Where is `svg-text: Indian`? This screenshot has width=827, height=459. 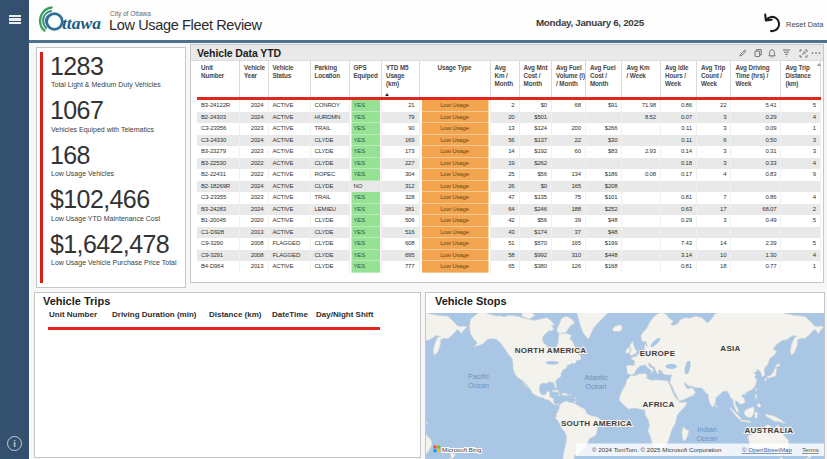 svg-text: Indian is located at coordinates (707, 430).